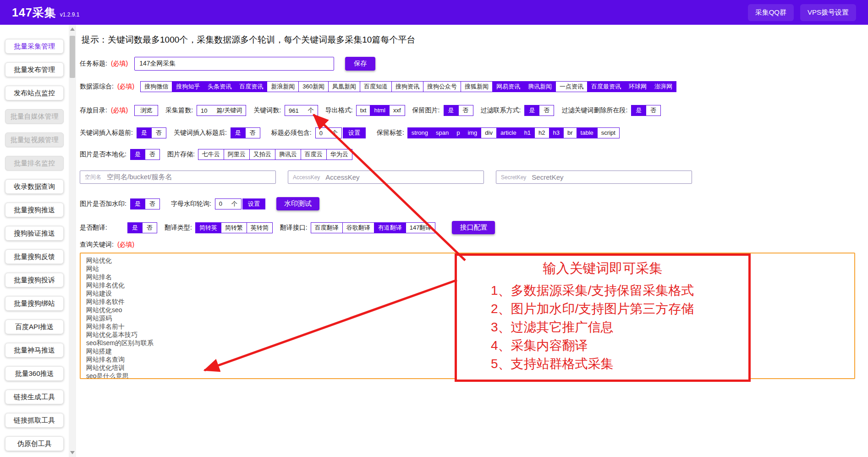 Image resolution: width=868 pixels, height=457 pixels. What do you see at coordinates (327, 228) in the screenshot?
I see `translate-api-option: 百度翻译` at bounding box center [327, 228].